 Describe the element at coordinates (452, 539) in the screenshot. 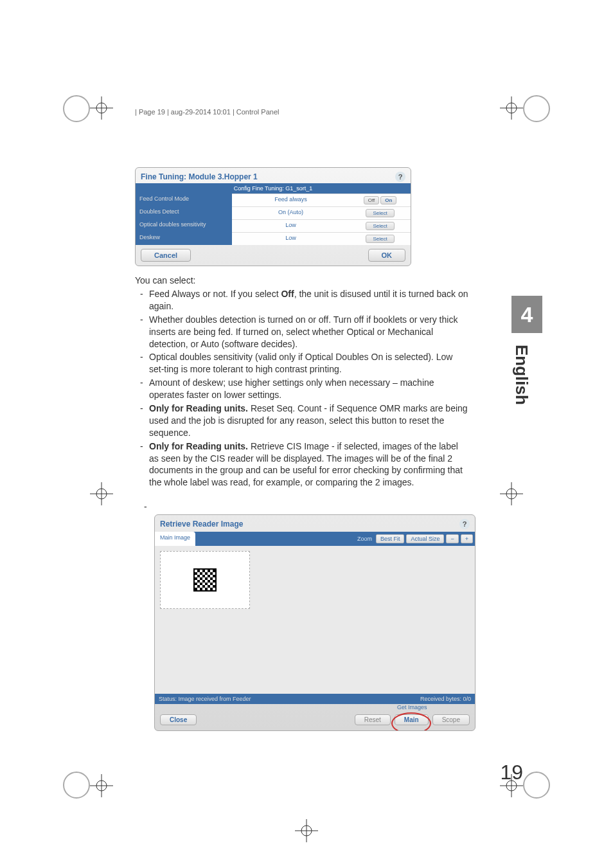

I see `zoom-out-button: −` at that location.